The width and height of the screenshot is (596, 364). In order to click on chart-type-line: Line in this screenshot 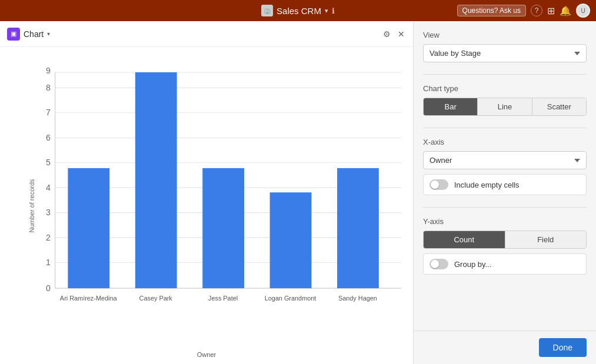, I will do `click(505, 107)`.